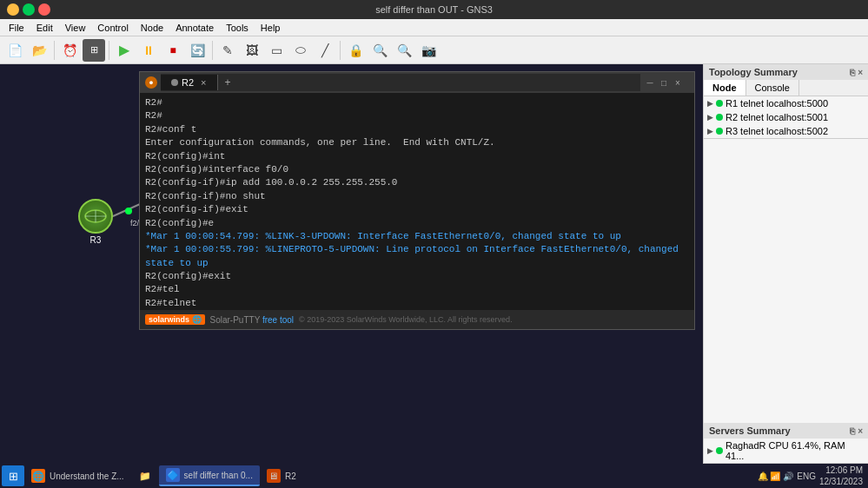  I want to click on topology-summary-section: Topology Summary ⎘ × Node Console ▶ R1 t…, so click(785, 102).